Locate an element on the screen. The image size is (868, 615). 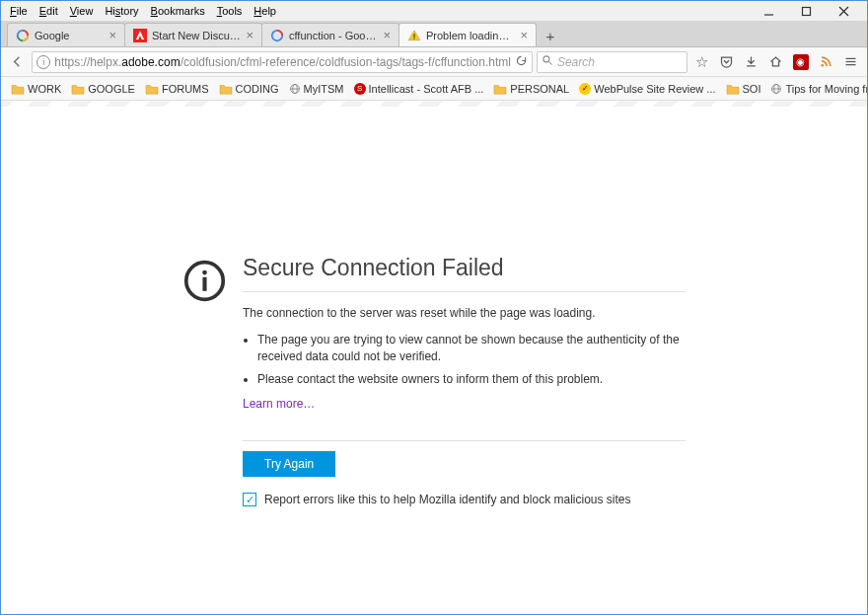
info-error-icon is located at coordinates (205, 280).